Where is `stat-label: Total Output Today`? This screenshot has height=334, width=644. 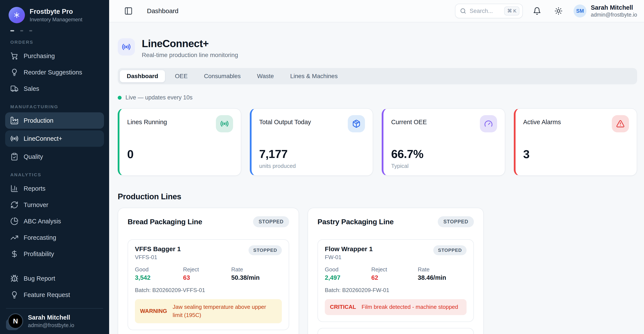
stat-label: Total Output Today is located at coordinates (285, 122).